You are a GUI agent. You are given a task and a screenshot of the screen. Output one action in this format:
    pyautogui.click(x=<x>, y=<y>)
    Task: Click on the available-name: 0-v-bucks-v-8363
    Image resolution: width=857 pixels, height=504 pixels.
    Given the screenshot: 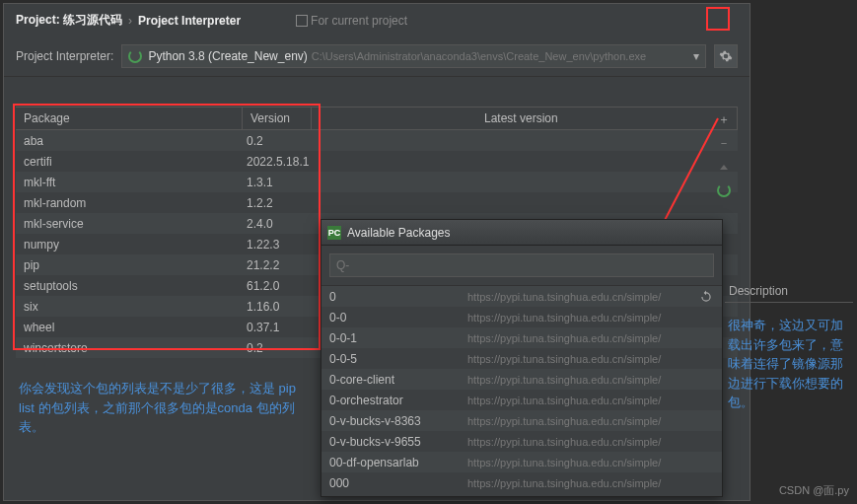 What is the action you would take?
    pyautogui.click(x=398, y=421)
    